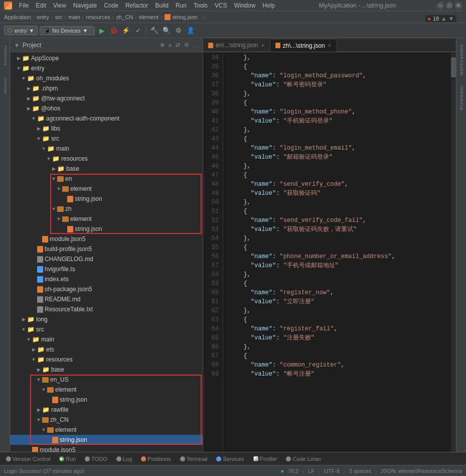  Describe the element at coordinates (106, 370) in the screenshot. I see `tree-item-base2: ▶ 📁 base` at that location.